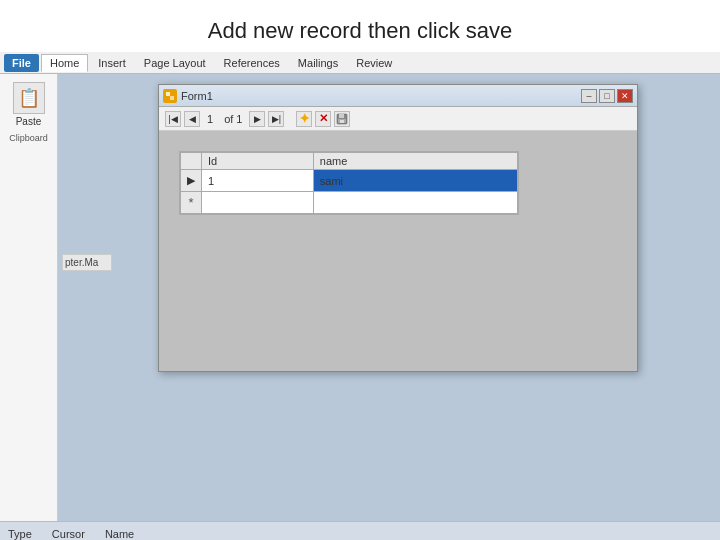  What do you see at coordinates (20, 534) in the screenshot?
I see `status-type-label: Type` at bounding box center [20, 534].